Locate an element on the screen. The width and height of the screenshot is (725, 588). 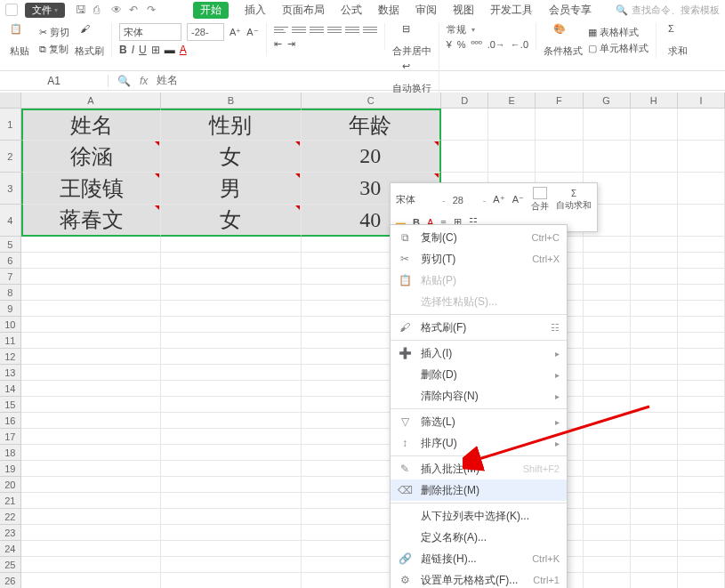
currency-button: ¥ is located at coordinates (449, 44).